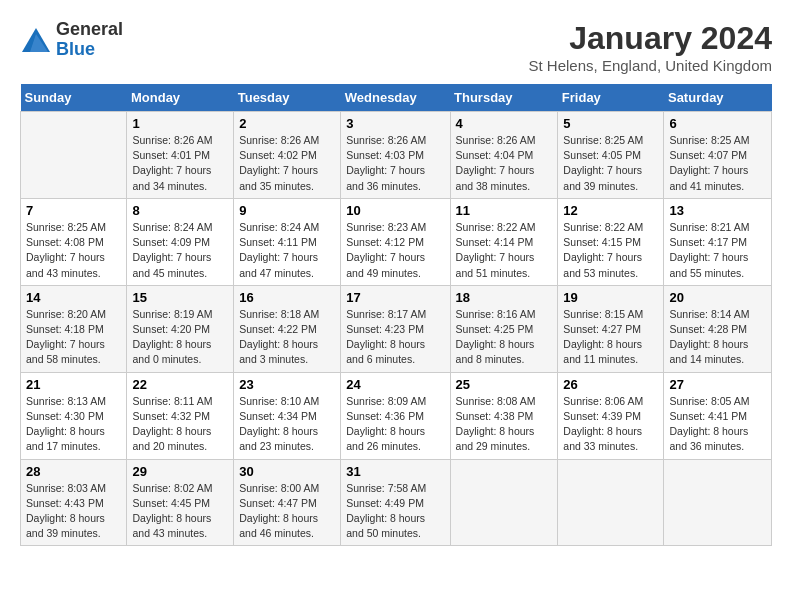 The width and height of the screenshot is (792, 612). I want to click on header: General Blue January 2024 St Helens, Eng…, so click(396, 47).